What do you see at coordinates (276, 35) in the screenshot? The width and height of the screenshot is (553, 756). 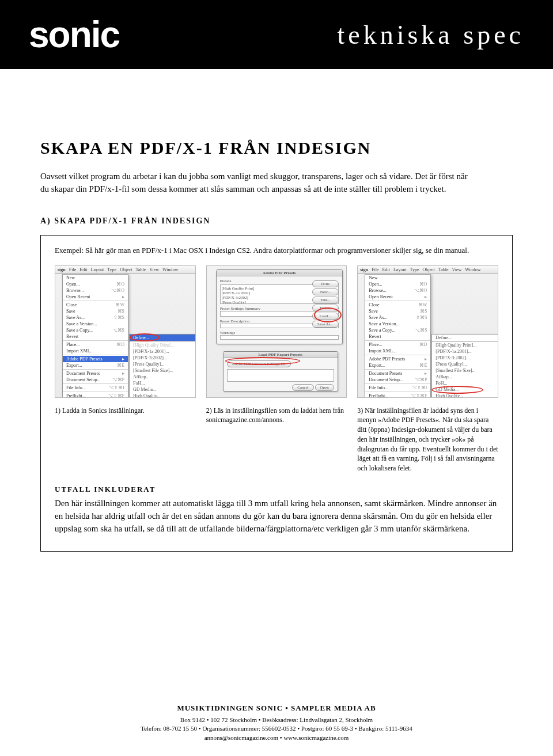 I see `page-header: sonic tekniska spec` at bounding box center [276, 35].